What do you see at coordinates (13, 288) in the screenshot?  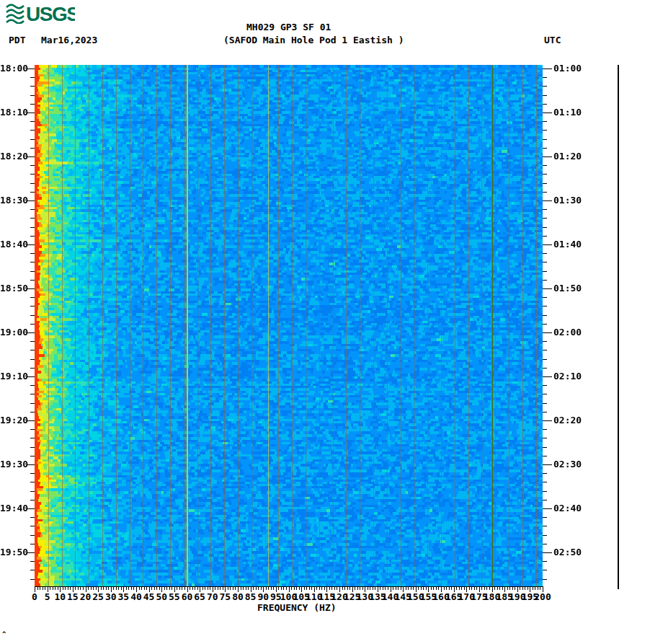 I see `left-time-label: 18:50` at bounding box center [13, 288].